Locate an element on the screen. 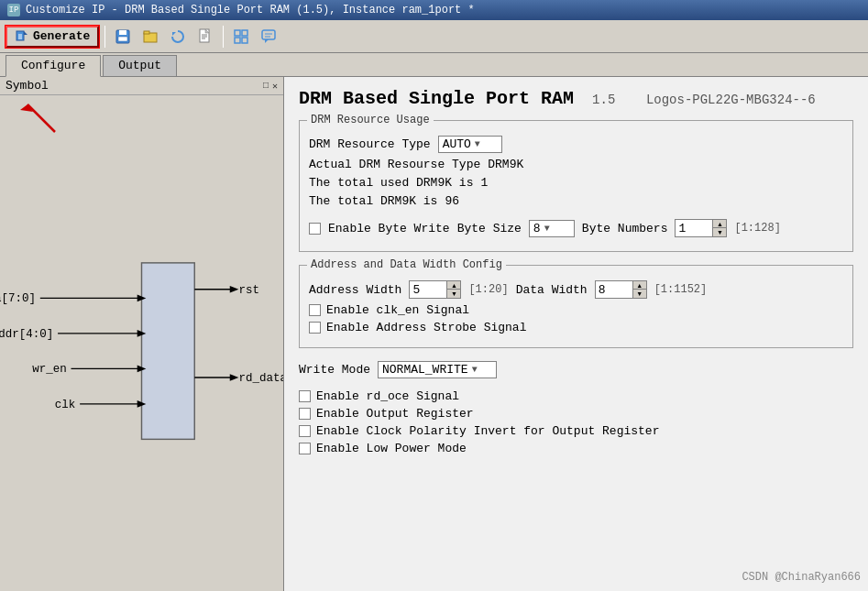 The image size is (868, 591). save-button is located at coordinates (123, 37).